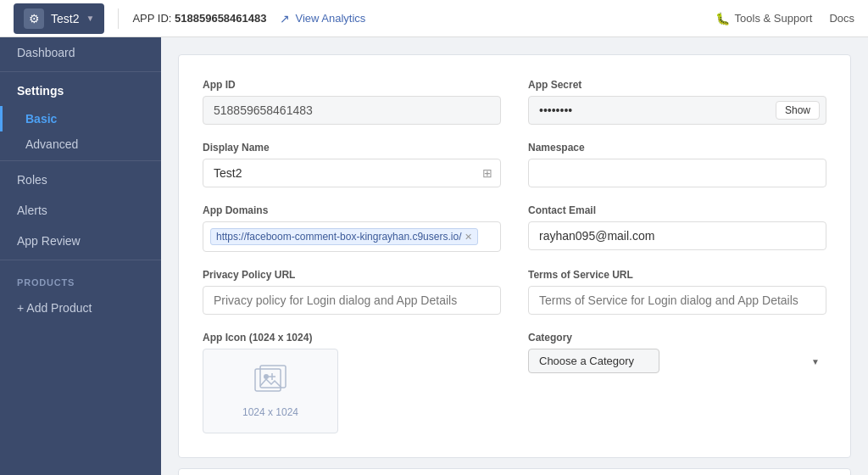 This screenshot has height=475, width=868. I want to click on app-id-input, so click(352, 110).